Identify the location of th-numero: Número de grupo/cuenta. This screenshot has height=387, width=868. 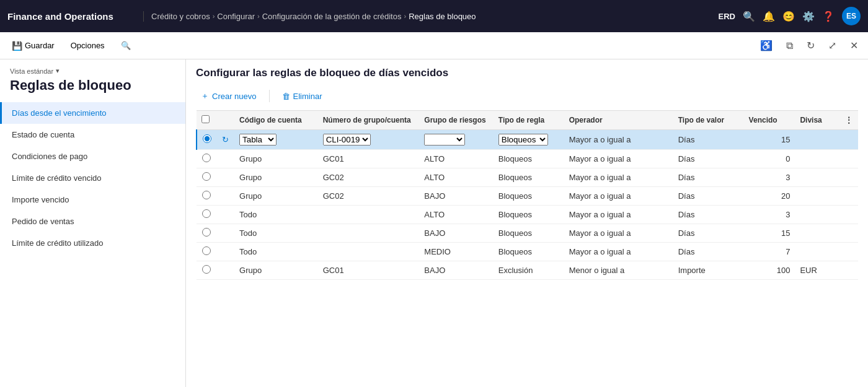
(369, 120).